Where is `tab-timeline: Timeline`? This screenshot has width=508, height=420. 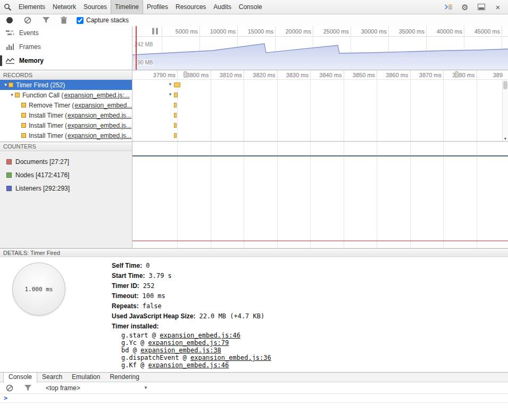 tab-timeline: Timeline is located at coordinates (127, 7).